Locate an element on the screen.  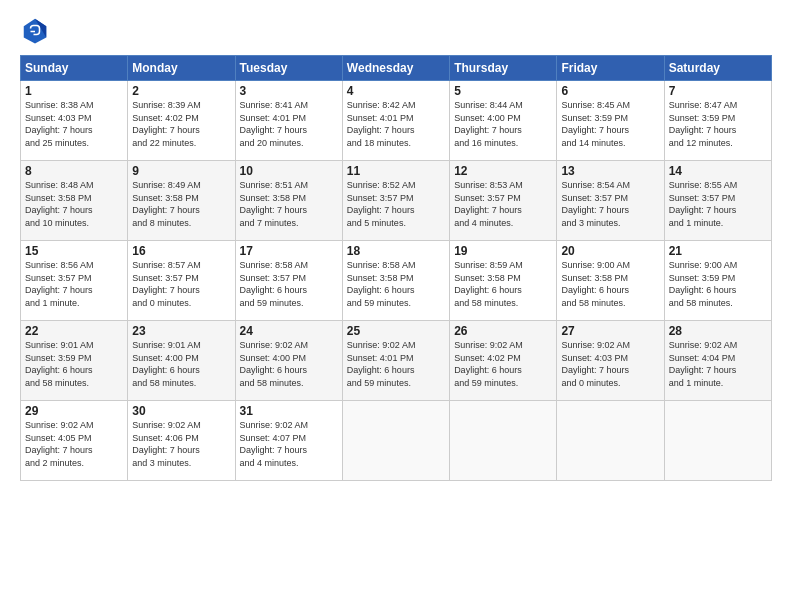
cell-info: Sunrise: 8:42 AMSunset: 4:01 PMDaylight:… is located at coordinates (396, 124).